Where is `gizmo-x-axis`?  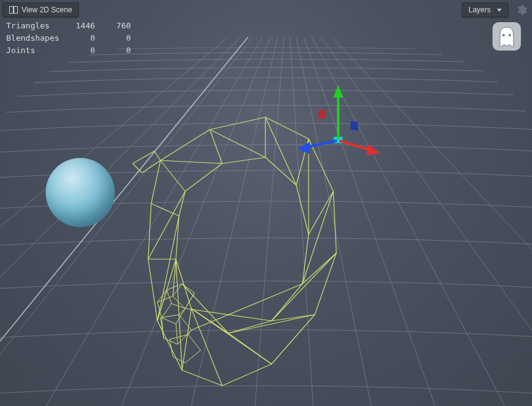 gizmo-x-axis is located at coordinates (360, 148).